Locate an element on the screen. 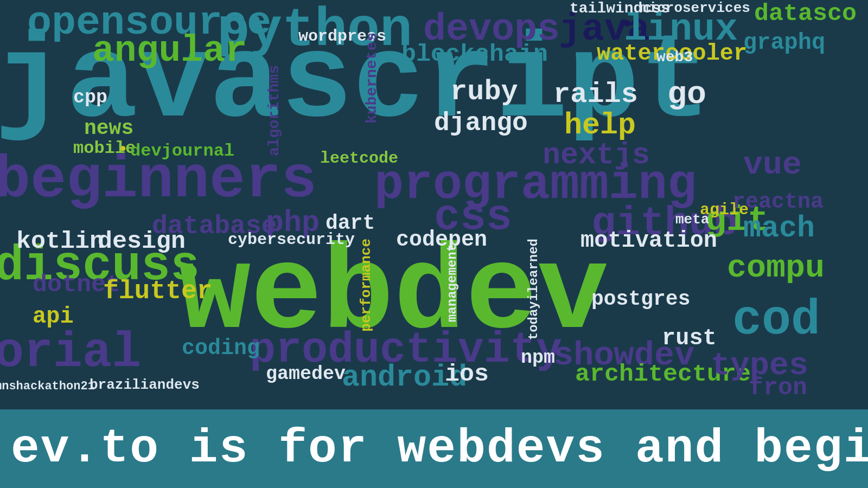 This screenshot has height=488, width=868. word-kubernetes: kubernetes is located at coordinates (372, 78).